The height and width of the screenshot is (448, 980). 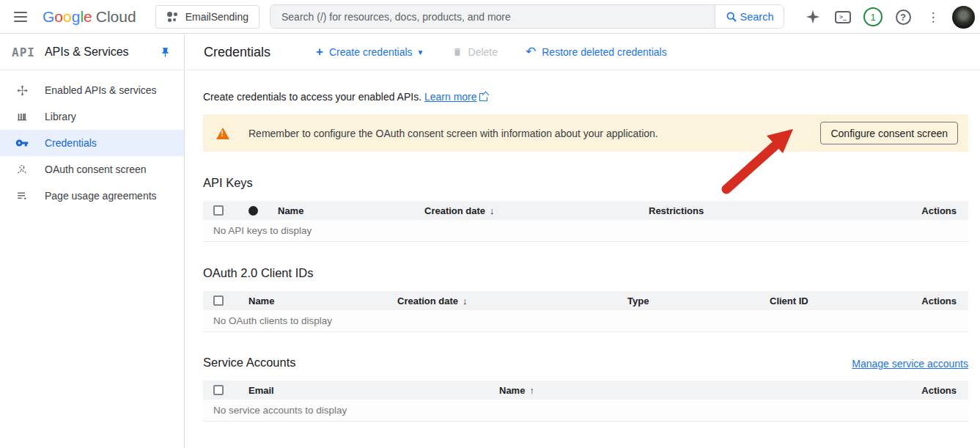 What do you see at coordinates (249, 362) in the screenshot?
I see `service-accounts-title: Service Accounts` at bounding box center [249, 362].